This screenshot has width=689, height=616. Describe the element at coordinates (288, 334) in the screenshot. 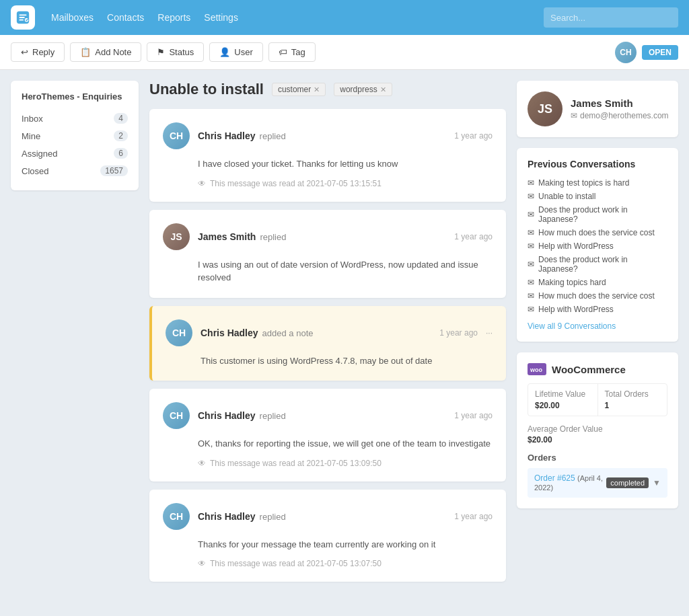

I see `msg-action-3: added a note` at that location.